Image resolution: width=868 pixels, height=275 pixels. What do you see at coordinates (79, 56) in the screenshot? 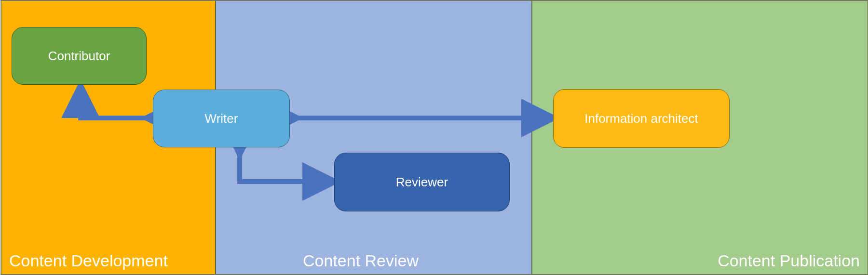
I see `node-contributor: Contributor` at bounding box center [79, 56].